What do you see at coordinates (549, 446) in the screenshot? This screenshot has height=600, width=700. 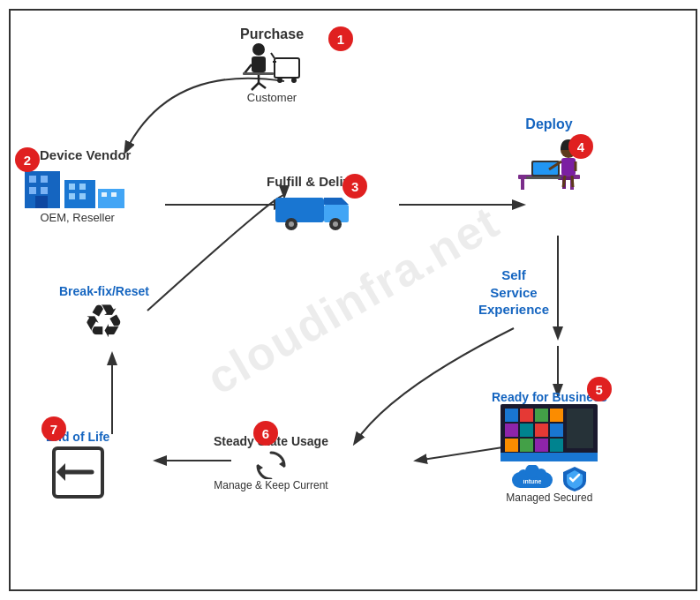 I see `ready-business-node: 5 Ready for Business` at bounding box center [549, 446].